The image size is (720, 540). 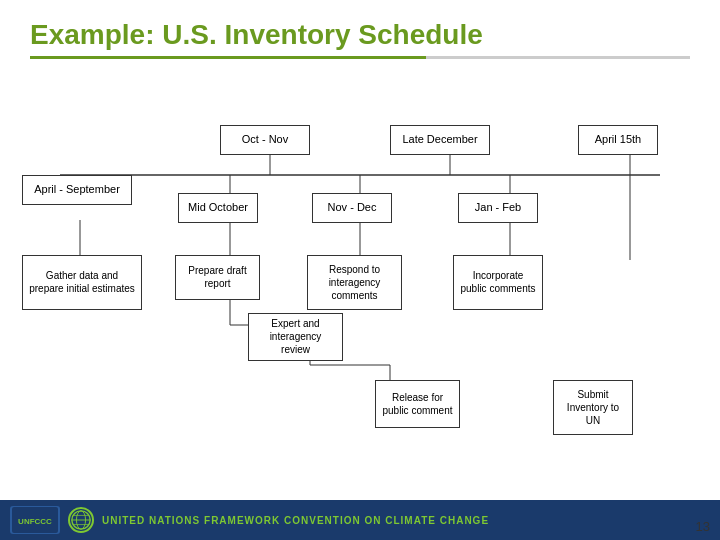 What do you see at coordinates (354, 282) in the screenshot?
I see `respond-interagency-box: Respond to interagency comments` at bounding box center [354, 282].